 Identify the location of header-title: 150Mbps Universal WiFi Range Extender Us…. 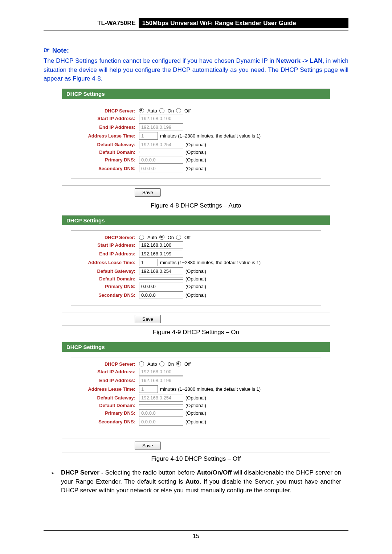
(244, 23).